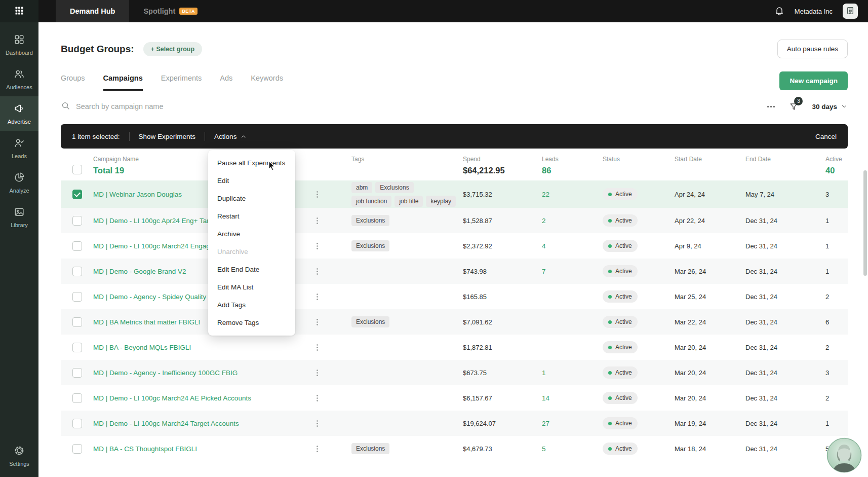 Image resolution: width=868 pixels, height=477 pixels. I want to click on menu-item-edit-ma-list: Edit MA List, so click(252, 287).